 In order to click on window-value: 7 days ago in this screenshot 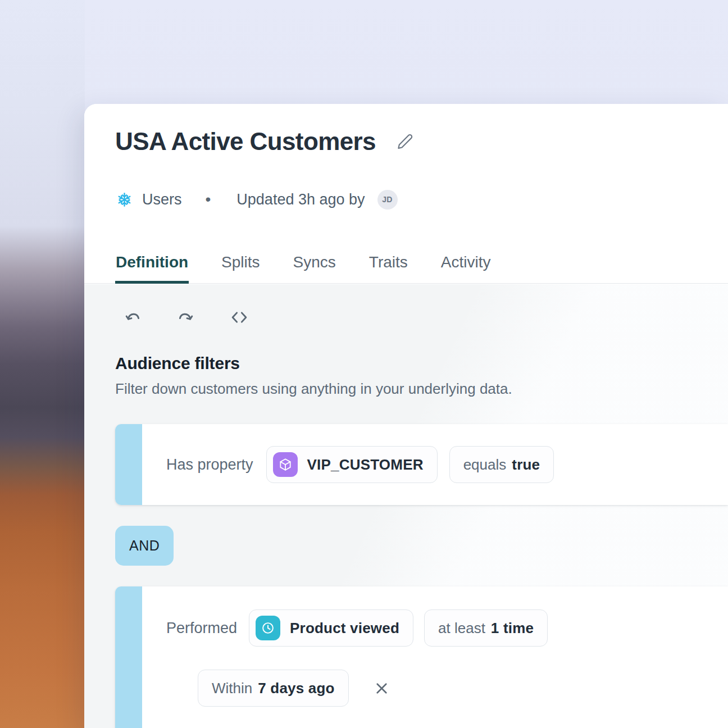, I will do `click(296, 689)`.